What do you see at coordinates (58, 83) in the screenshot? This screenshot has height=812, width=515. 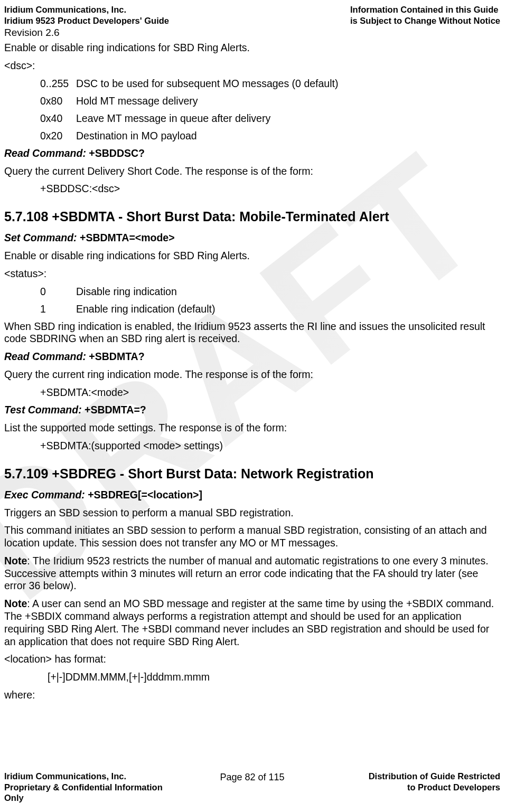 I see `dsc-key: 0..255` at bounding box center [58, 83].